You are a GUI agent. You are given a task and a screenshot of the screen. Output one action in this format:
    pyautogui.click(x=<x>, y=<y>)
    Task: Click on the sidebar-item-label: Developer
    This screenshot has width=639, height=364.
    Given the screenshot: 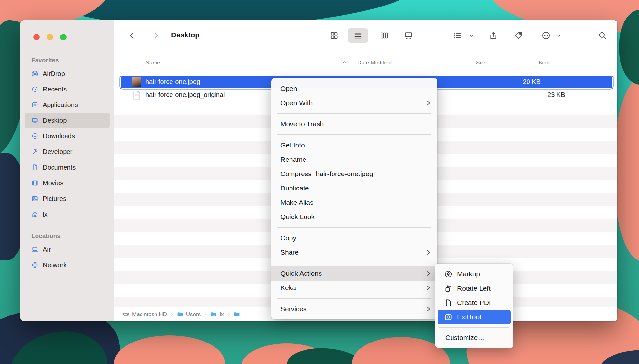 What is the action you would take?
    pyautogui.click(x=57, y=152)
    